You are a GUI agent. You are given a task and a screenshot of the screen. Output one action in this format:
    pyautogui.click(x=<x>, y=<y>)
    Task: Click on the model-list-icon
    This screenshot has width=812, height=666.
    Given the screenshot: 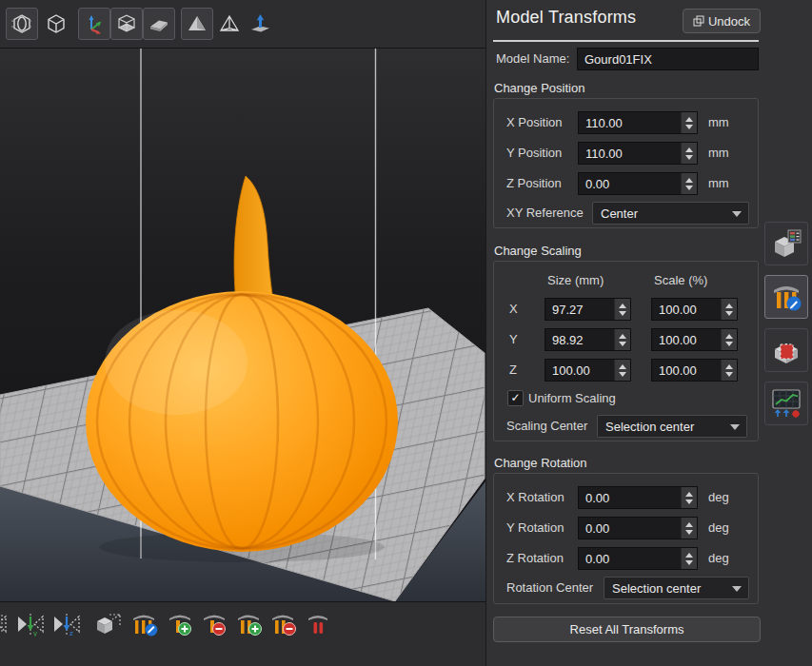 What is the action you would take?
    pyautogui.click(x=786, y=244)
    